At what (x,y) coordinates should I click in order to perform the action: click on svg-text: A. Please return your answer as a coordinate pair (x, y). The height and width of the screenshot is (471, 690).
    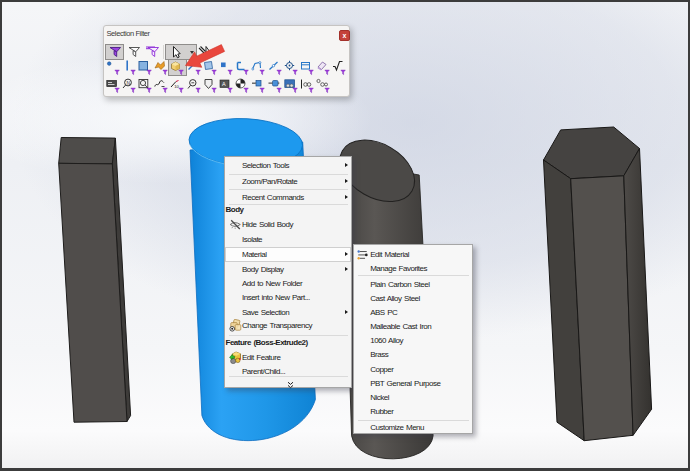
    Looking at the image, I should click on (224, 84).